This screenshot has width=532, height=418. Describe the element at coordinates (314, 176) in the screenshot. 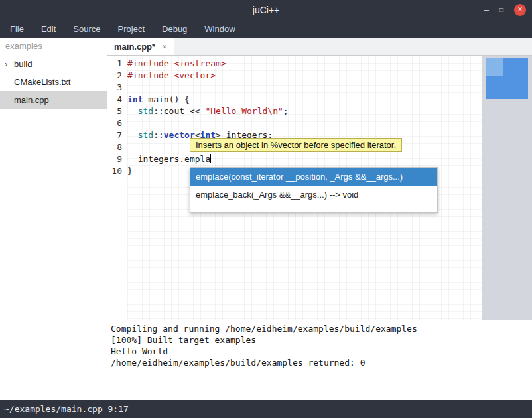

I see `autocomplete-item-0: emplace(const_iterator __position, _Args…` at that location.